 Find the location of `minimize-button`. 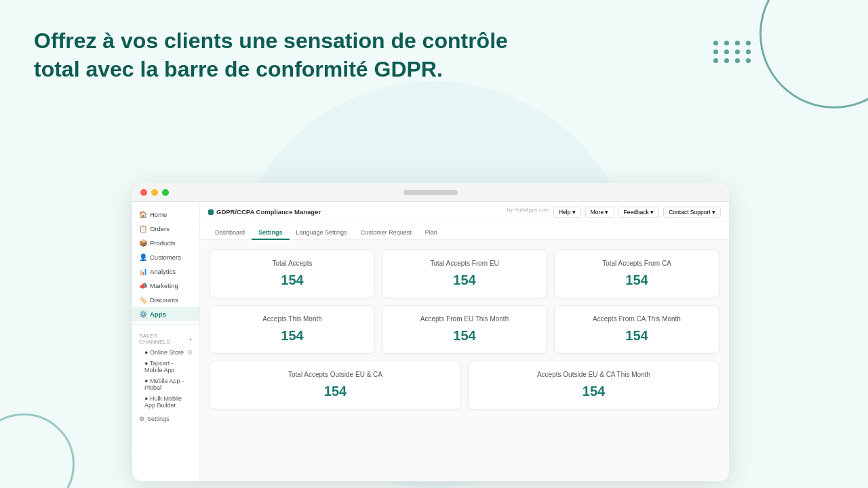

minimize-button is located at coordinates (155, 192).